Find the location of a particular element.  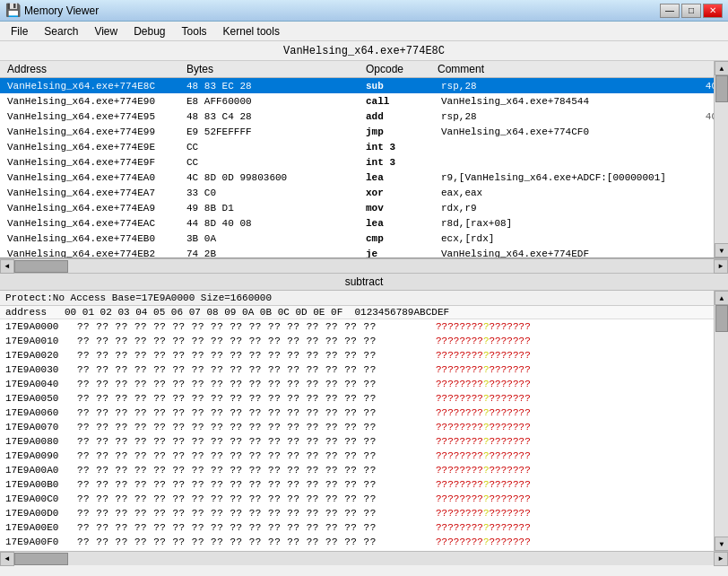

disasm-bytes: E9 52FEFFFF is located at coordinates (273, 132).